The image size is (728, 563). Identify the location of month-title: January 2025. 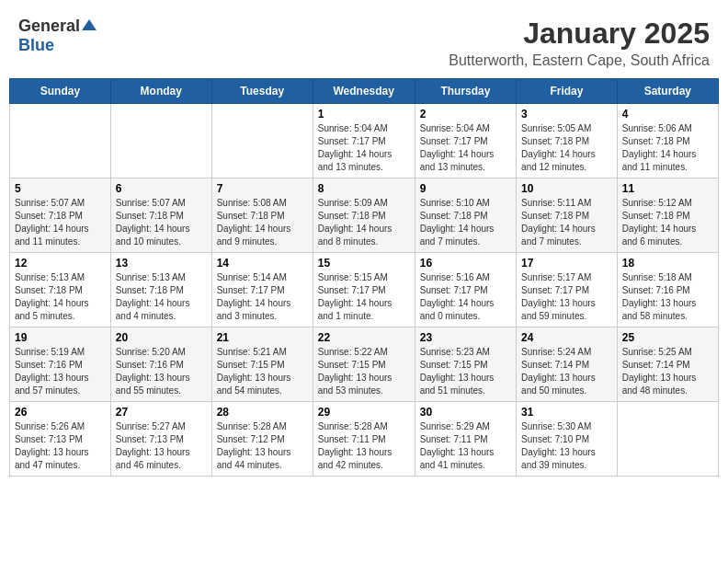
(579, 33).